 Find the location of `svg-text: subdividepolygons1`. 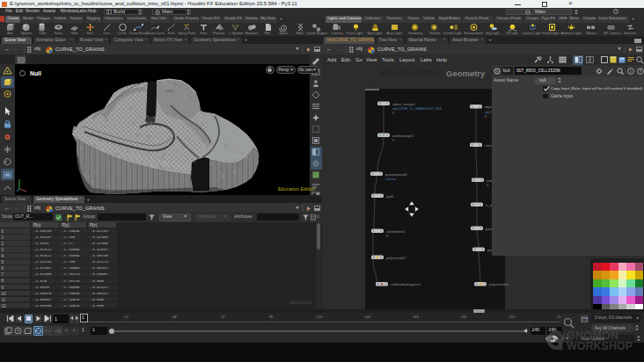

svg-text: subdividepolygons1 is located at coordinates (406, 285).